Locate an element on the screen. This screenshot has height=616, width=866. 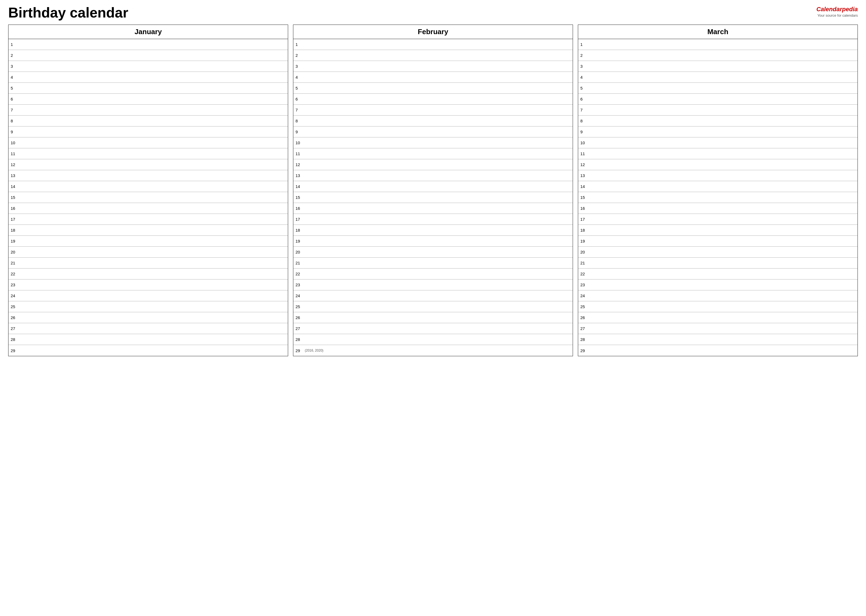
day-number: 29 is located at coordinates (300, 350).